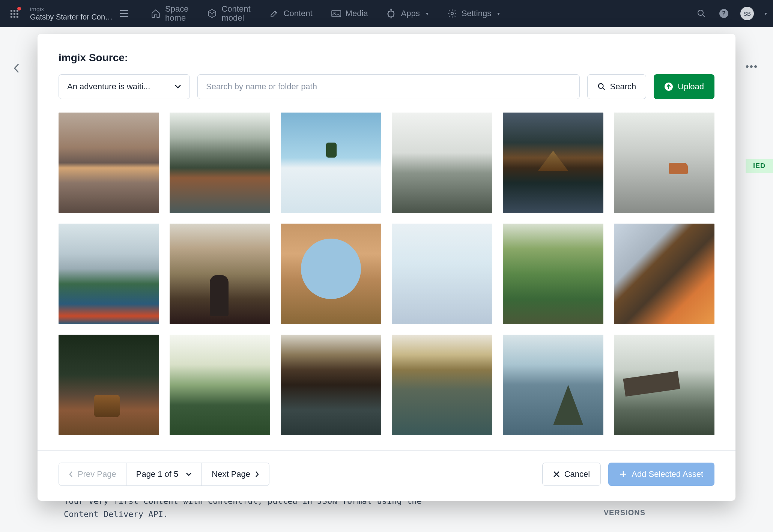 Image resolution: width=773 pixels, height=532 pixels. What do you see at coordinates (386, 58) in the screenshot?
I see `modal-title: imgix Source:` at bounding box center [386, 58].